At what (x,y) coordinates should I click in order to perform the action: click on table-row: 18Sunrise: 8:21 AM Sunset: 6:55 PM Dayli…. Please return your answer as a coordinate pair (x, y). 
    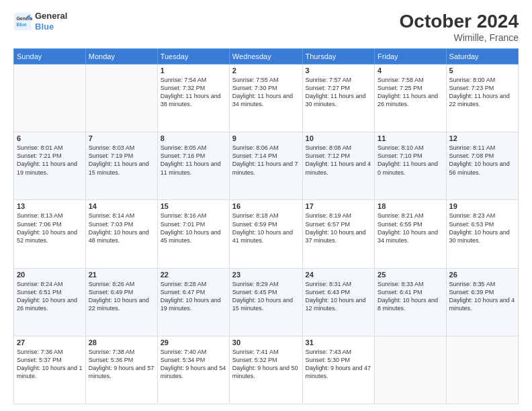
    Looking at the image, I should click on (411, 234).